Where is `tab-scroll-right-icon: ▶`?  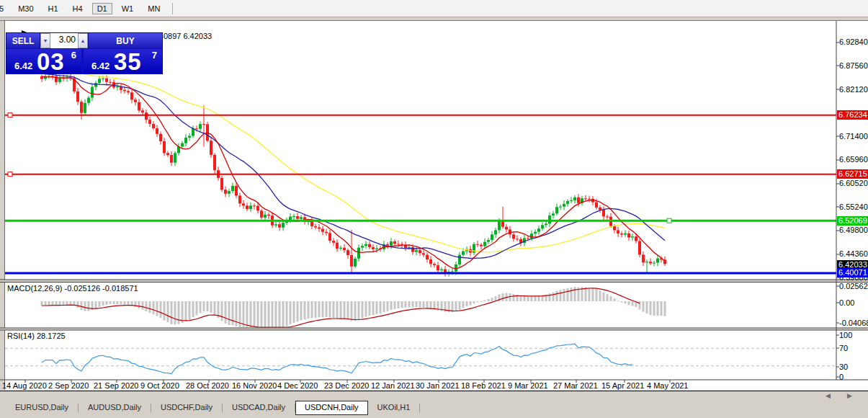 tab-scroll-right-icon: ▶ is located at coordinates (850, 396).